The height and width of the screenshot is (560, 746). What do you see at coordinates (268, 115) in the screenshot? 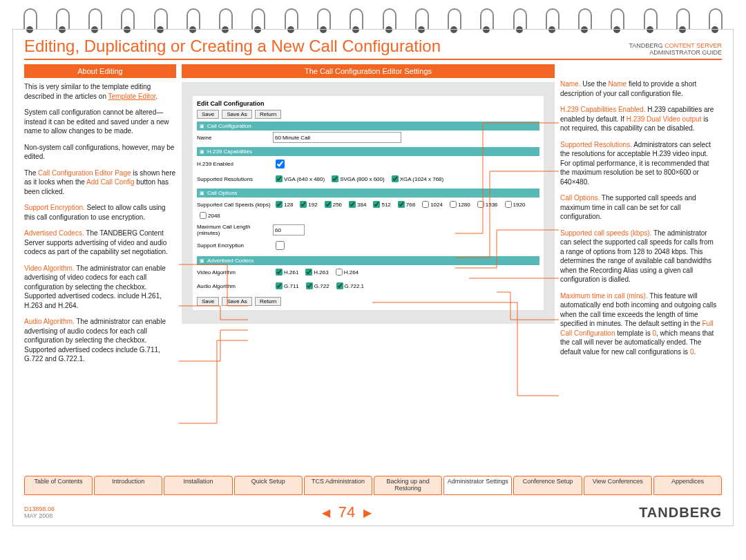
I see `return-button: Return` at bounding box center [268, 115].